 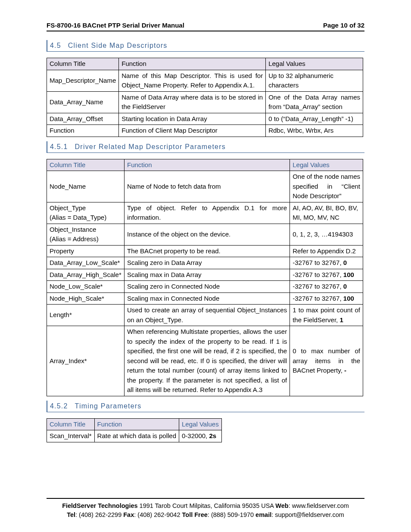 What do you see at coordinates (205, 361) in the screenshot?
I see `table-row: Array_Index* When referencing Multistate…` at bounding box center [205, 361].